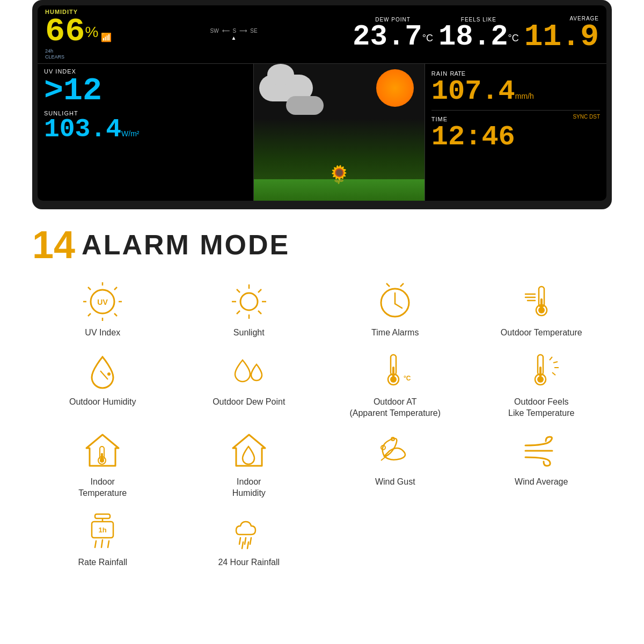 This screenshot has height=644, width=644. Describe the element at coordinates (249, 488) in the screenshot. I see `indoor-humidity-label: IndoorHumidity` at that location.